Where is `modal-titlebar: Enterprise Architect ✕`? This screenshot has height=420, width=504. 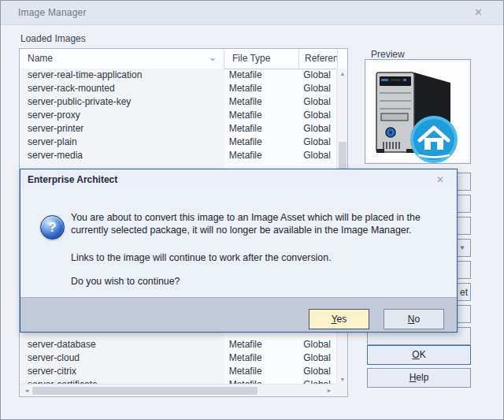
modal-titlebar: Enterprise Architect ✕ is located at coordinates (239, 180).